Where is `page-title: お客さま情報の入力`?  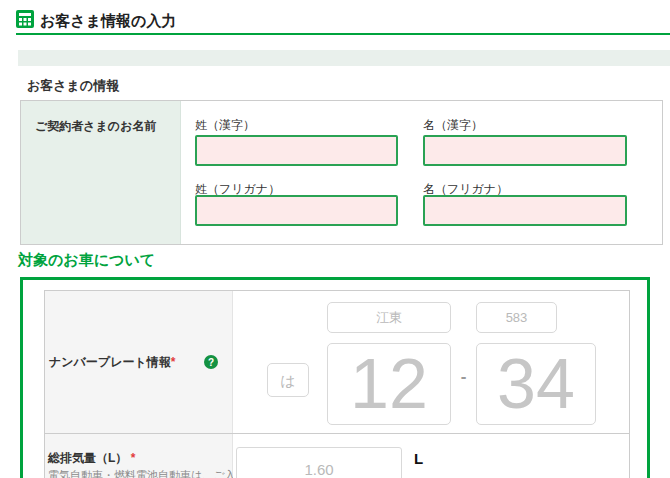
page-title: お客さま情報の入力 is located at coordinates (108, 22).